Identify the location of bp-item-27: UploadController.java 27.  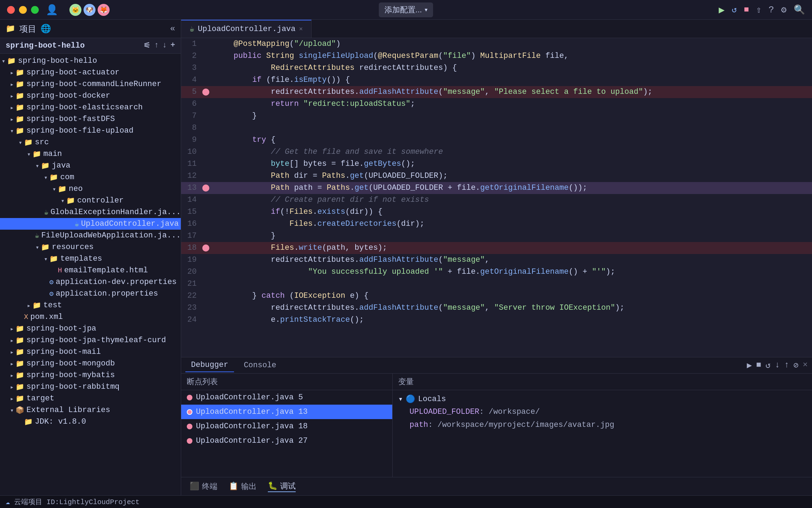
(287, 441).